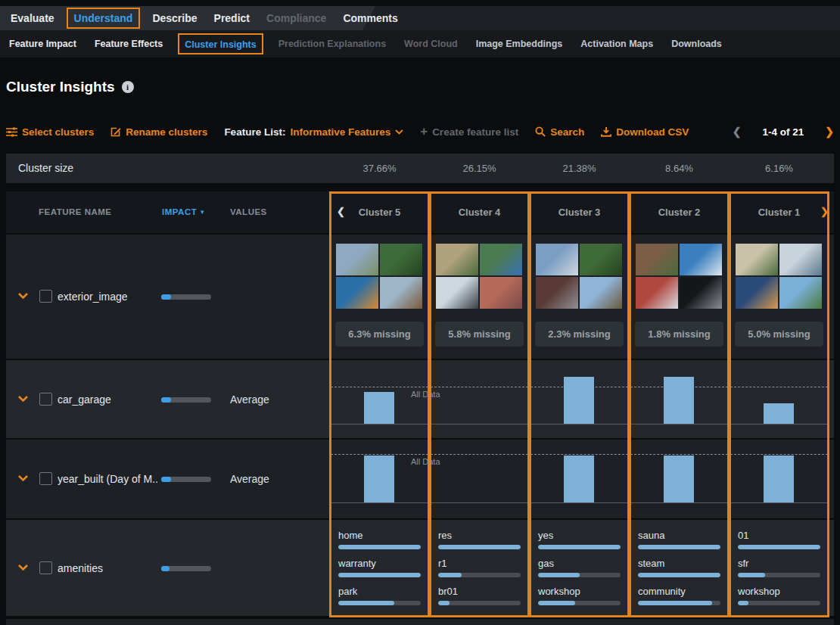 Image resolution: width=840 pixels, height=625 pixels. What do you see at coordinates (380, 567) in the screenshot?
I see `cluster-cell: homewarrantypark` at bounding box center [380, 567].